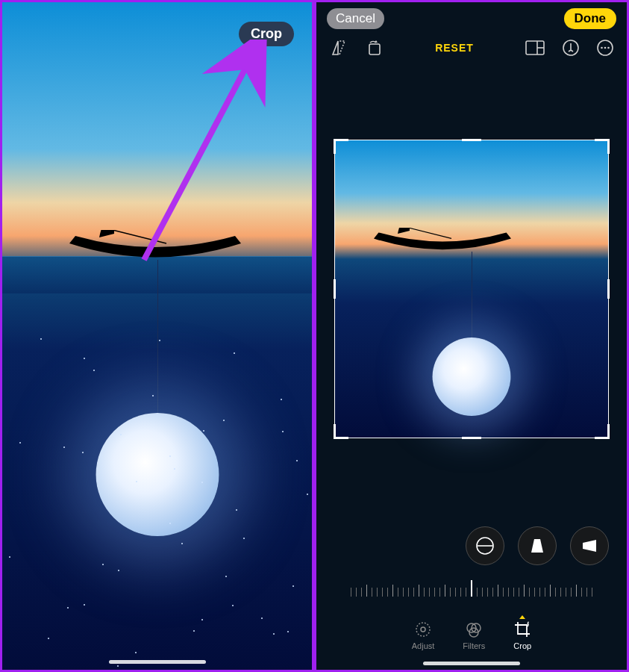 The width and height of the screenshot is (629, 672). What do you see at coordinates (591, 19) in the screenshot?
I see `done-button: Done` at bounding box center [591, 19].